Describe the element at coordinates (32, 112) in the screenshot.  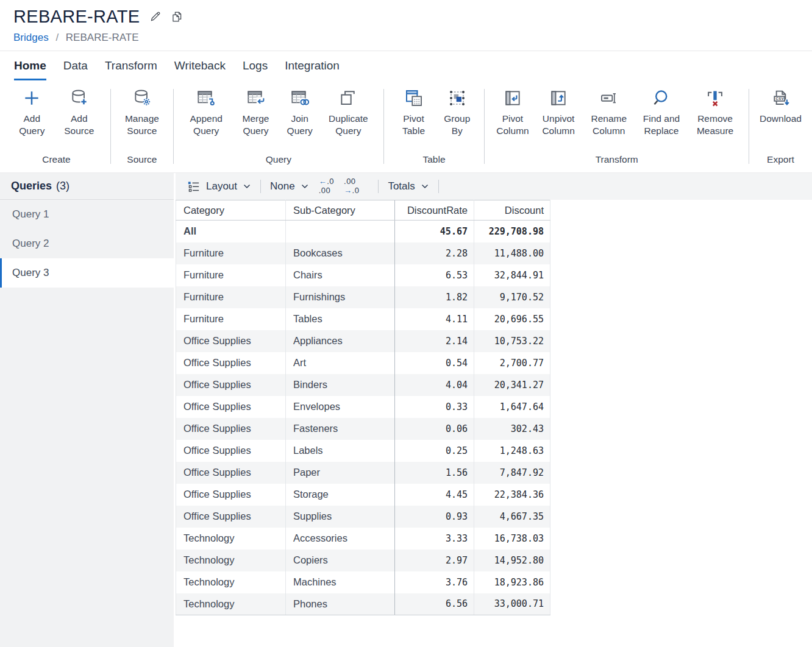
I see `ribbon-button-add-query: Add Query` at that location.